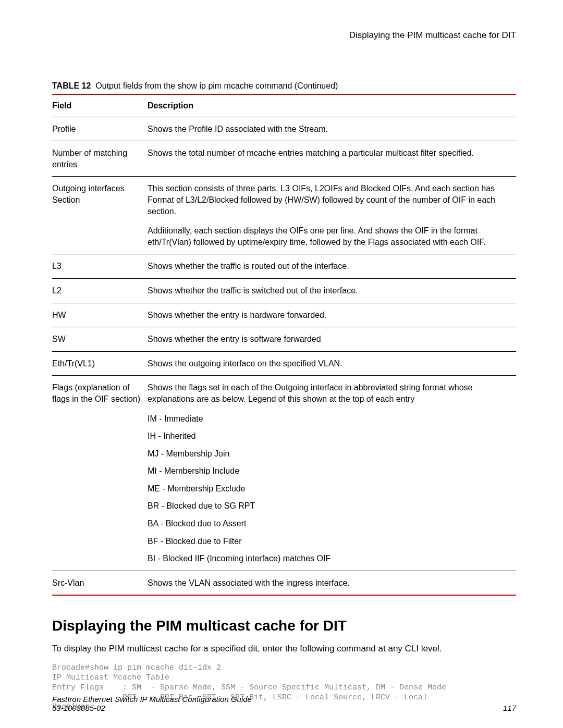 The width and height of the screenshot is (563, 728). Describe the element at coordinates (100, 200) in the screenshot. I see `cell-field: Outgoing interfaces Section` at that location.